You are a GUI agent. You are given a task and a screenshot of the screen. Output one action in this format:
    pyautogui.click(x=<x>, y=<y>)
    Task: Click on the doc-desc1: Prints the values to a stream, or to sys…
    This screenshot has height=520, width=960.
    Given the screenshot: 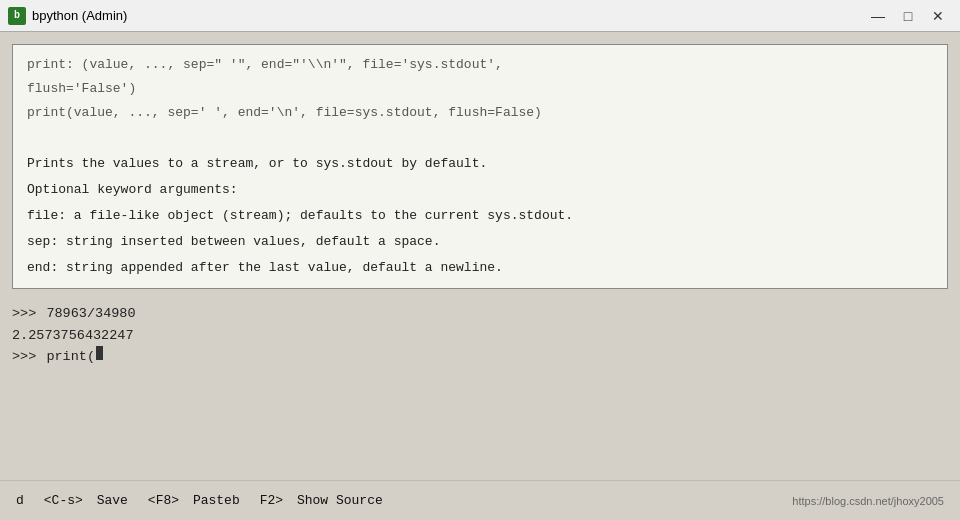 What is the action you would take?
    pyautogui.click(x=480, y=164)
    